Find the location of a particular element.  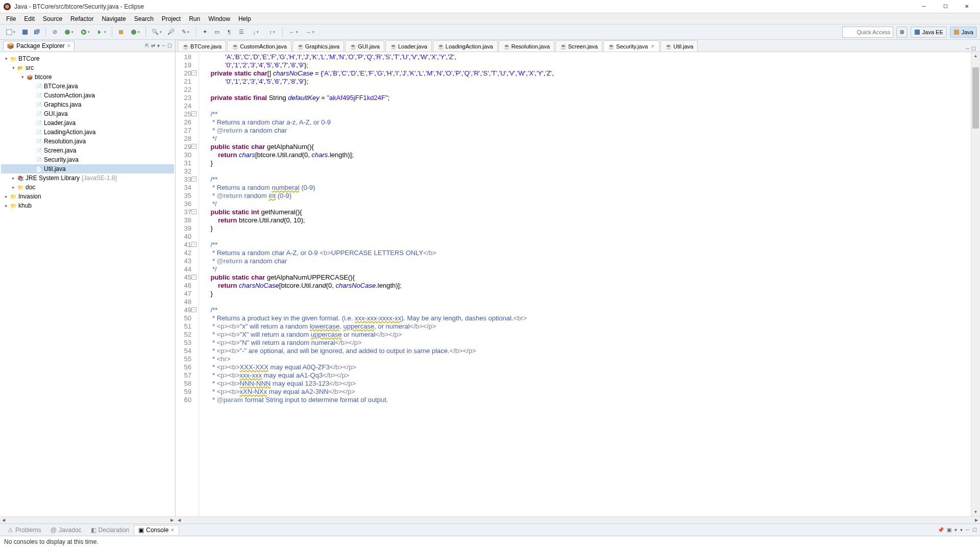

maximize-editor-icon: ☐ is located at coordinates (974, 49).